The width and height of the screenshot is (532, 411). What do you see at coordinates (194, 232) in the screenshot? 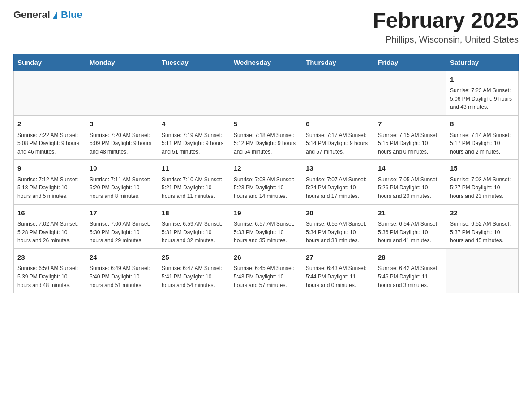
I see `day-info: Sunrise: 6:59 AM Sunset: 5:31 PM Dayligh…` at bounding box center [194, 232].